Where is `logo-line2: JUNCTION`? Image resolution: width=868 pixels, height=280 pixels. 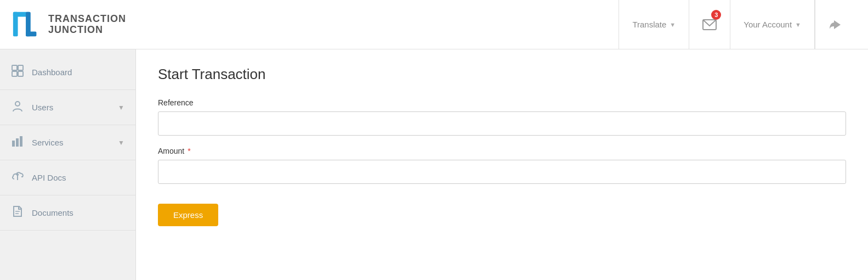 logo-line2: JUNCTION is located at coordinates (87, 30).